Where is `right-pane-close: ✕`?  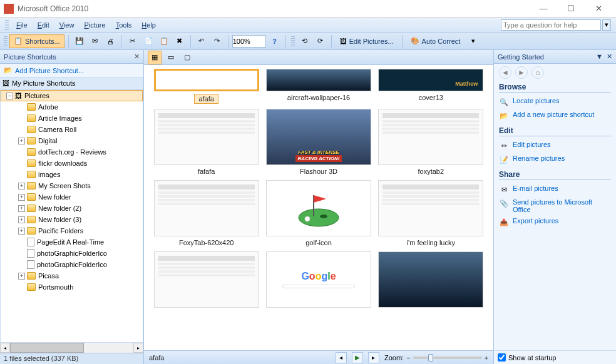
right-pane-close: ✕ is located at coordinates (610, 56).